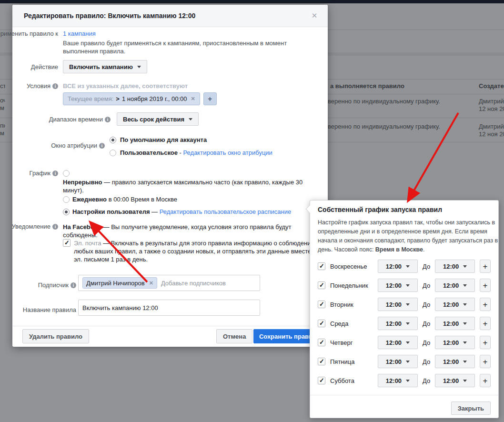  Describe the element at coordinates (352, 362) in the screenshot. I see `day-label: Пятница` at that location.